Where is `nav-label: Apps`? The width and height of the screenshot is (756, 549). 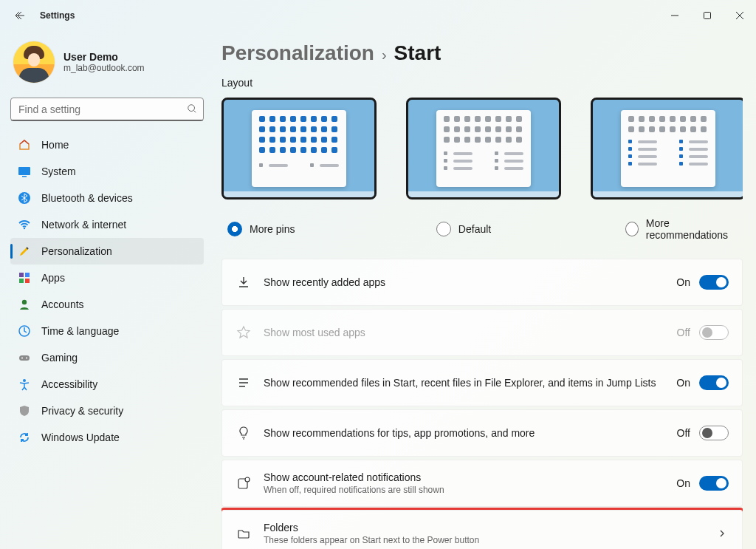
nav-label: Apps is located at coordinates (53, 278).